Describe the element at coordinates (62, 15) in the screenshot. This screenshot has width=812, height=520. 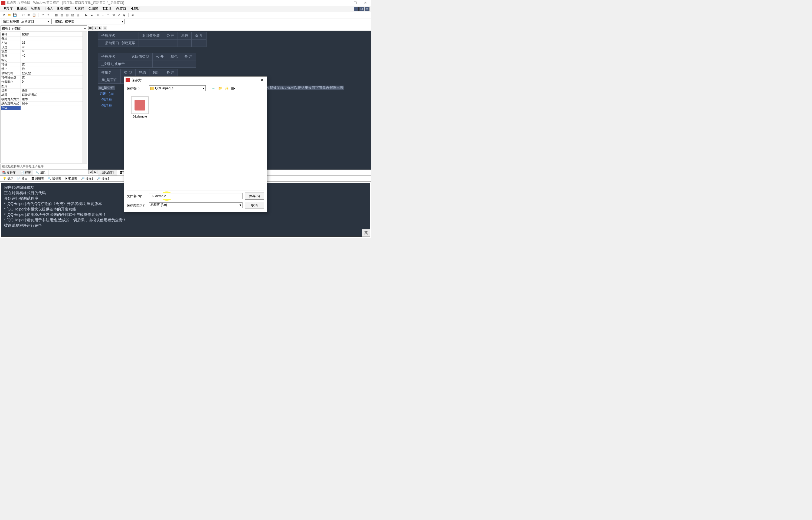
I see `grid2-icon: ▤` at that location.